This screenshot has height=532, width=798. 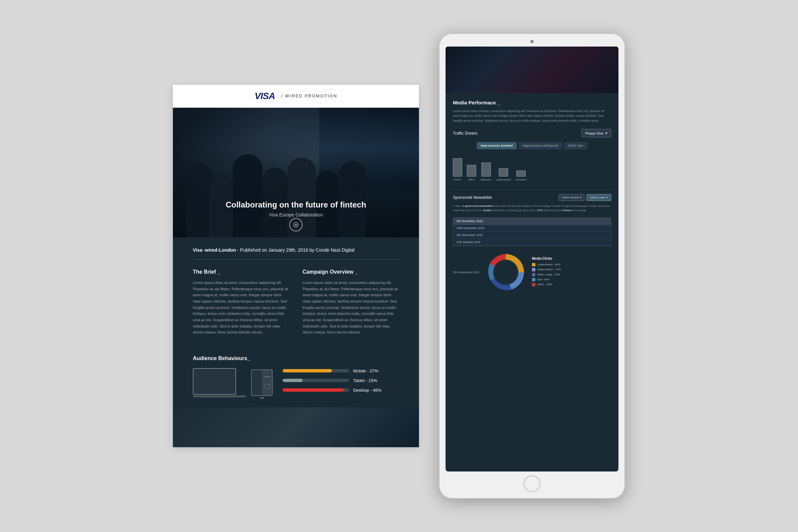 I want to click on media-perf-title: Media Performace _, so click(x=532, y=102).